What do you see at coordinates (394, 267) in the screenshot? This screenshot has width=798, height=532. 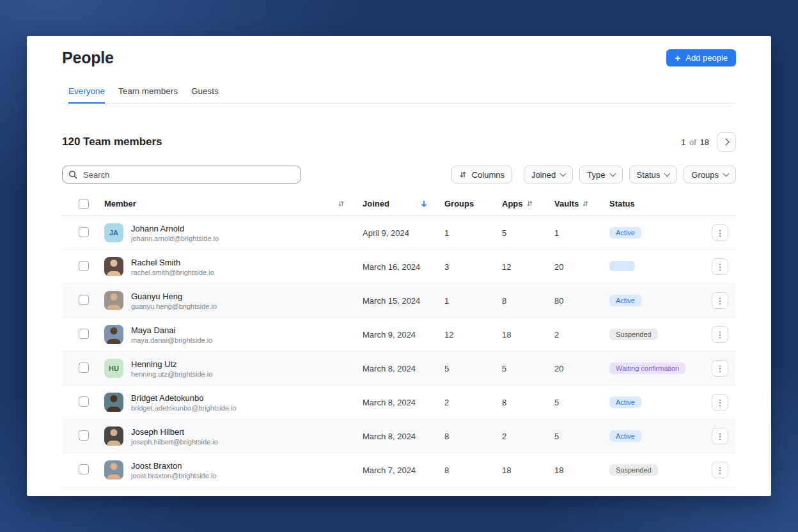 I see `joined-date: March 16, 2024` at bounding box center [394, 267].